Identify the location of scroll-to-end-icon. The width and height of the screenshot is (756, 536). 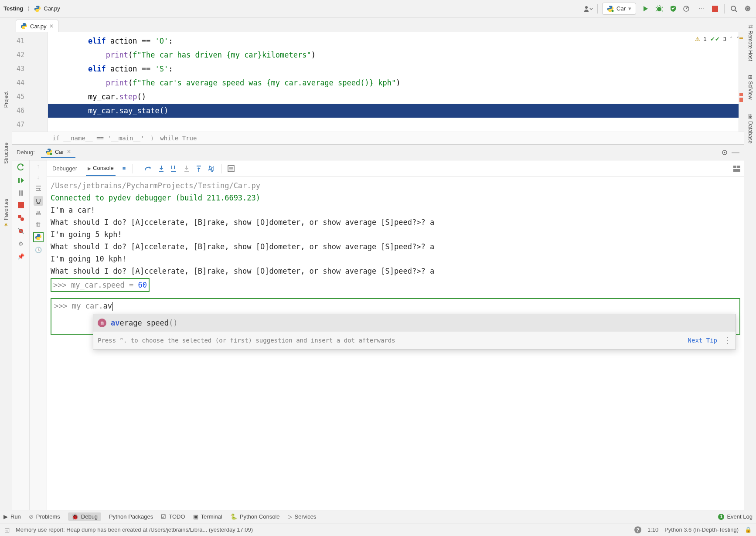
(38, 201).